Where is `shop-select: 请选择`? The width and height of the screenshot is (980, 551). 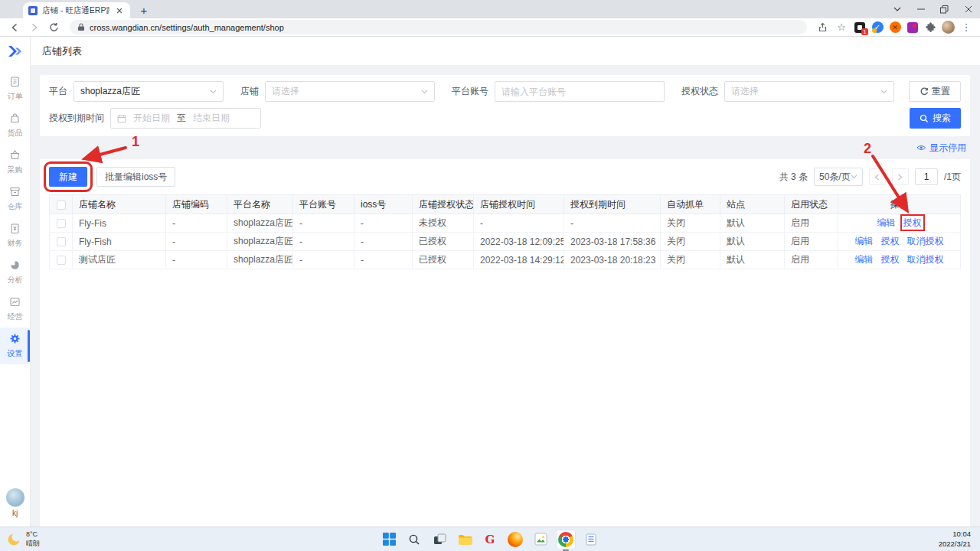
shop-select: 请选择 is located at coordinates (350, 92).